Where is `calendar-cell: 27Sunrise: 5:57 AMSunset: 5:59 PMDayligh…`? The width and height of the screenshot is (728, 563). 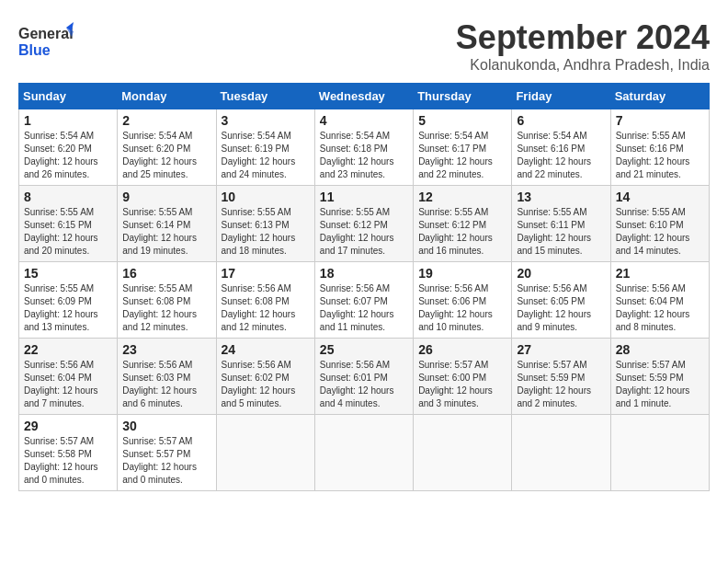 calendar-cell: 27Sunrise: 5:57 AMSunset: 5:59 PMDayligh… is located at coordinates (561, 377).